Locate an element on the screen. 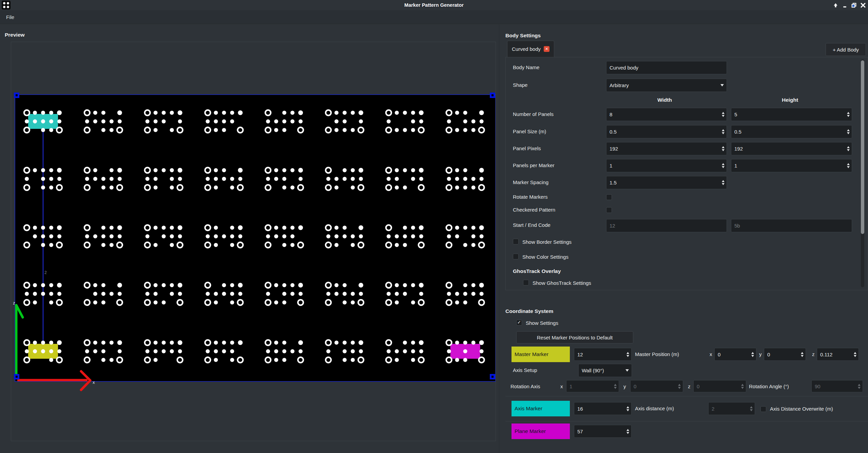 The height and width of the screenshot is (453, 868). master-marker-id-spinbox: 12 is located at coordinates (603, 354).